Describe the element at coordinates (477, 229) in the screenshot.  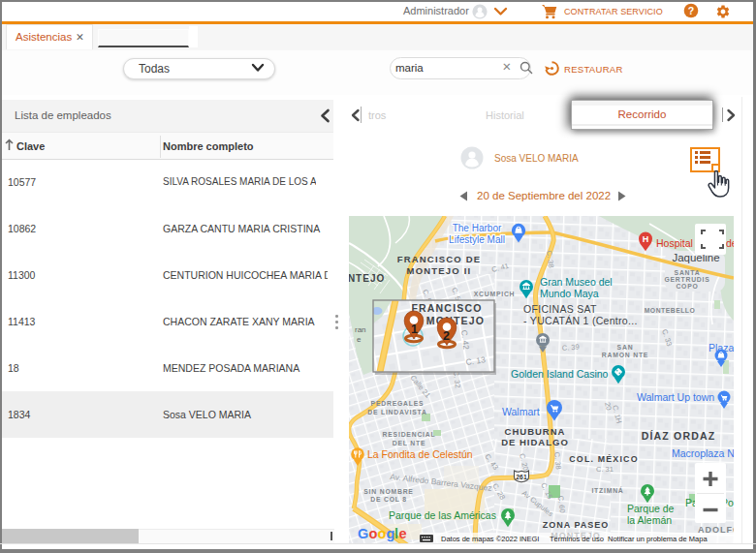
I see `svg-text: The Harbor` at that location.